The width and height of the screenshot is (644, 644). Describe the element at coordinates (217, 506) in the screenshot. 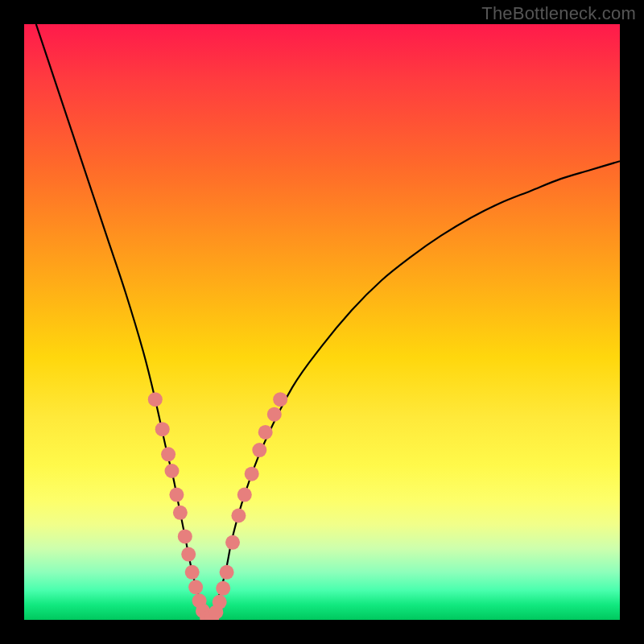

I see `marker-dots` at that location.